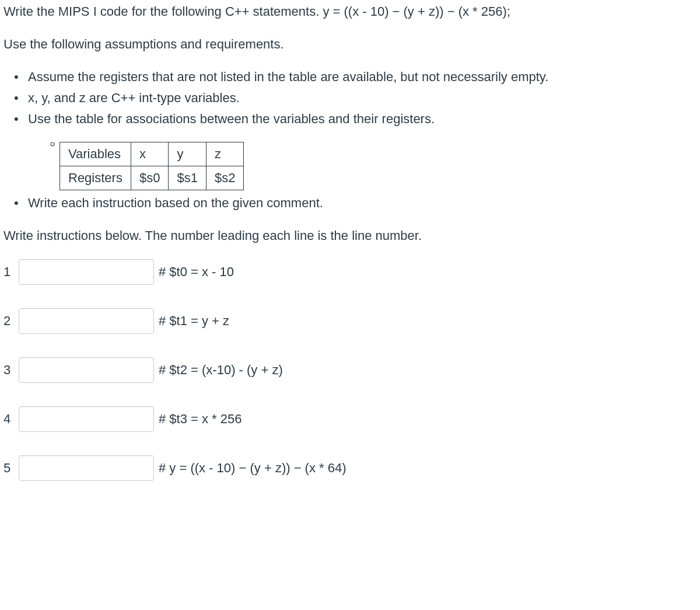 The width and height of the screenshot is (700, 610). Describe the element at coordinates (152, 179) in the screenshot. I see `table-row: Registers $s0 $s1 $s2` at that location.